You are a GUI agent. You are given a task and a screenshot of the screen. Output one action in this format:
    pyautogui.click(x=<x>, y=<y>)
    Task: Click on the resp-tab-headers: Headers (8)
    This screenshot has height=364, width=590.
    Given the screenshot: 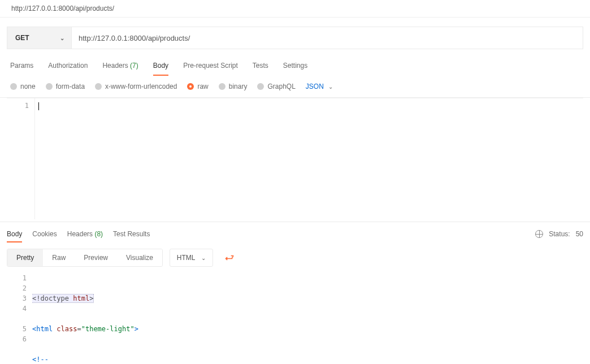 What is the action you would take?
    pyautogui.click(x=85, y=234)
    